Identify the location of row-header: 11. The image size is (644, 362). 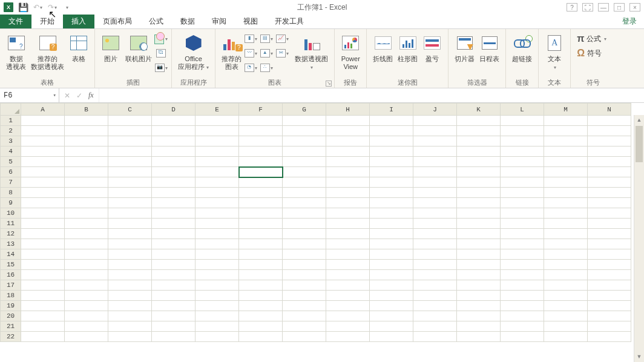
(11, 224).